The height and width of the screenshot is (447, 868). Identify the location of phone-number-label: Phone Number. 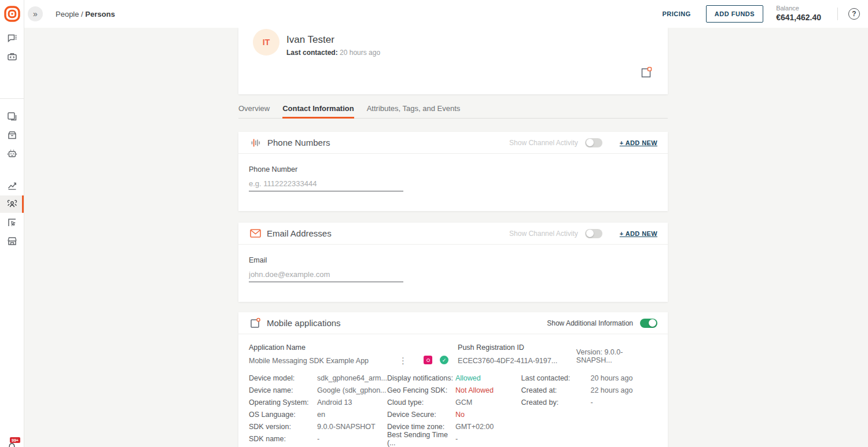
(453, 169).